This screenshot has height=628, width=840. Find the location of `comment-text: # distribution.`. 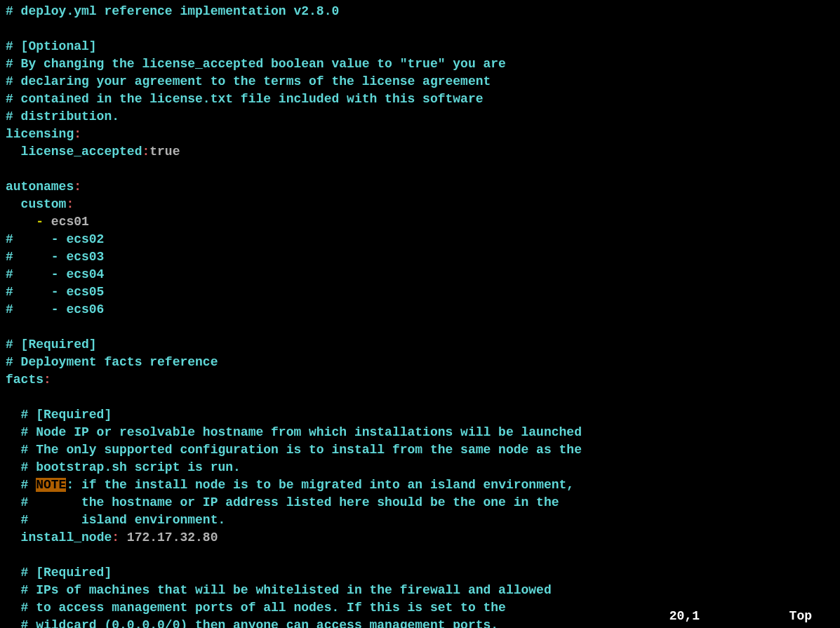

comment-text: # distribution. is located at coordinates (62, 116).